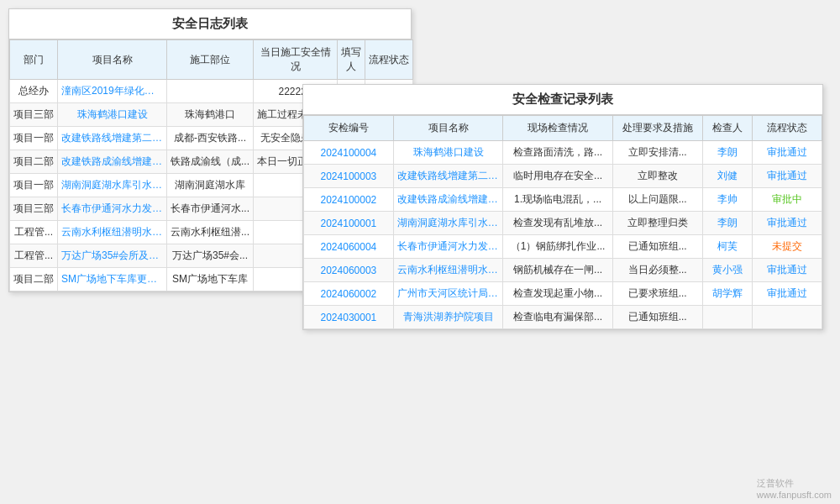 This screenshot has width=840, height=504. I want to click on right-cell-4-0: 2024060004, so click(349, 247).